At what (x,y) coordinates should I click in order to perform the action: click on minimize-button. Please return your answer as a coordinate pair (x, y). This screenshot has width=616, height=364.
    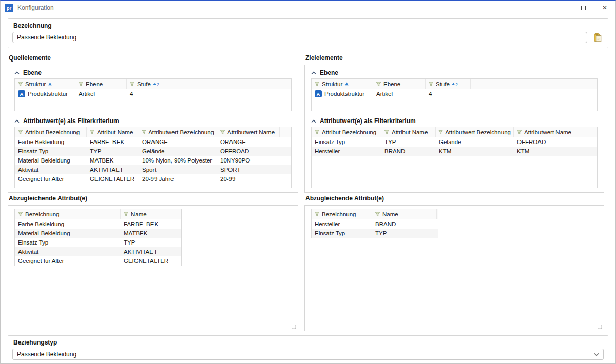
    Looking at the image, I should click on (562, 8).